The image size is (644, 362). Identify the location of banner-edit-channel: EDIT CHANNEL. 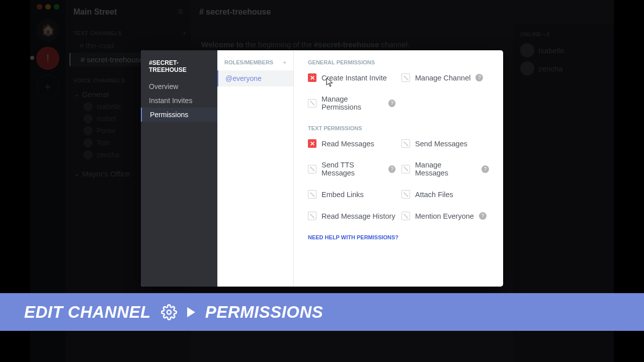
(88, 312).